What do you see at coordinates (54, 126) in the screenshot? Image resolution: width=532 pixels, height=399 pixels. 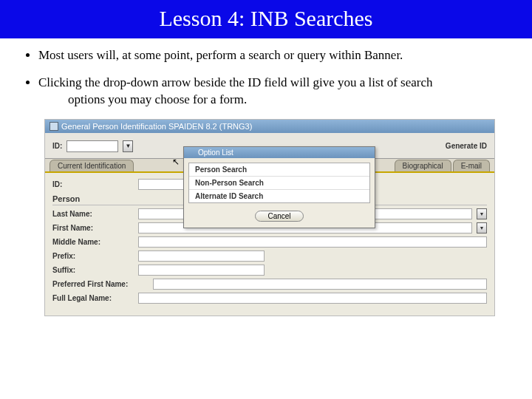 I see `window-icon` at bounding box center [54, 126].